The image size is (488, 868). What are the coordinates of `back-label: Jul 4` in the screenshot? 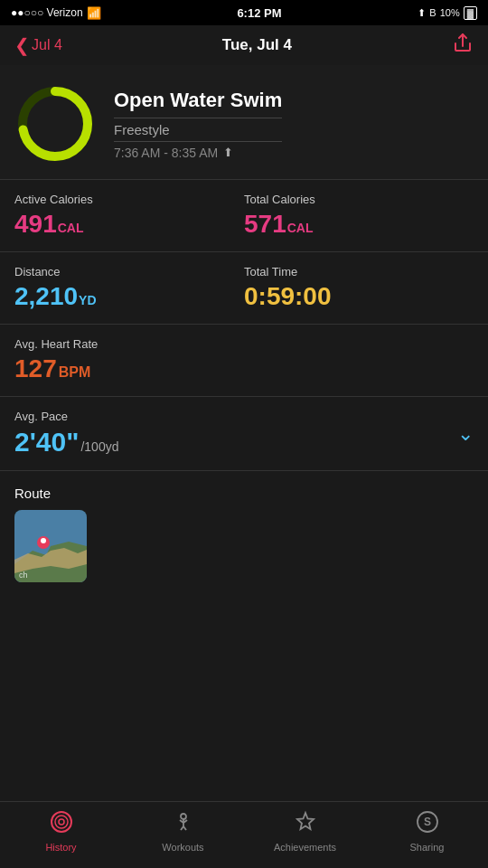 It's located at (47, 45).